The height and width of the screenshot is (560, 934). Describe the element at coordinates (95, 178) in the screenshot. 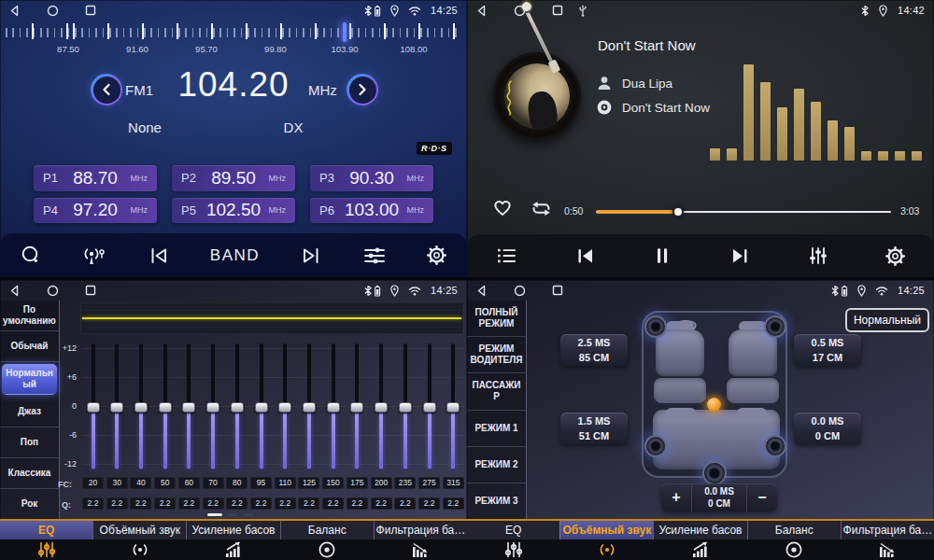

I see `radio-preset-button: P188.70MHz` at that location.